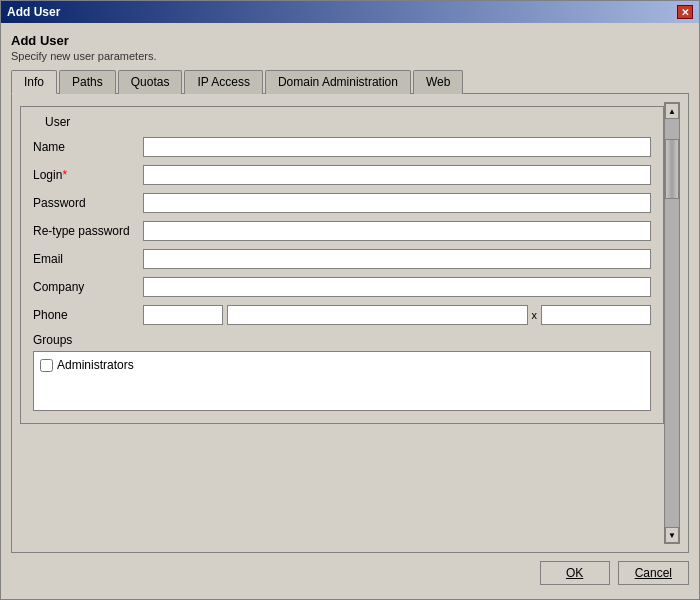  I want to click on phone-x-label: x, so click(535, 315).